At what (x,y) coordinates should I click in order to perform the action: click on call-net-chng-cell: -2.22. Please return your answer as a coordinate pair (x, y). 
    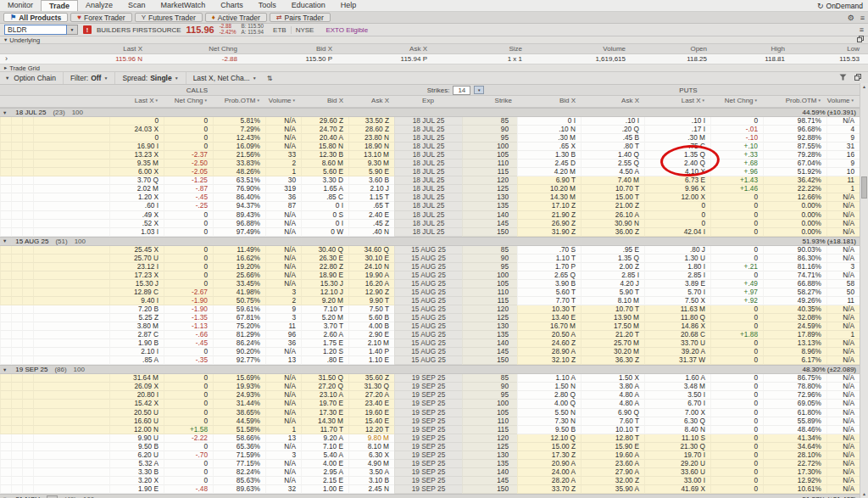
    Looking at the image, I should click on (188, 439).